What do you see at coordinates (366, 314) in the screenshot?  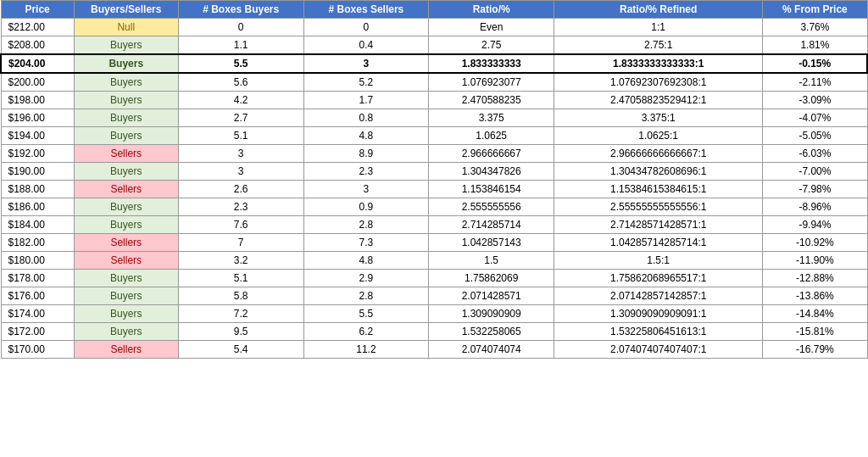 I see `cell-boxes-sellers: 5.5` at bounding box center [366, 314].